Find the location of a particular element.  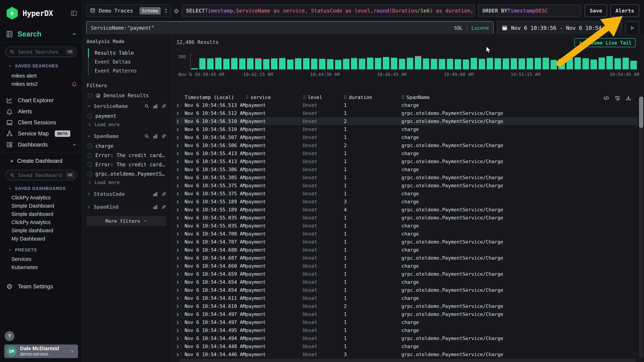

analysis-mode-event-patterns: Event Patterns is located at coordinates (127, 71).